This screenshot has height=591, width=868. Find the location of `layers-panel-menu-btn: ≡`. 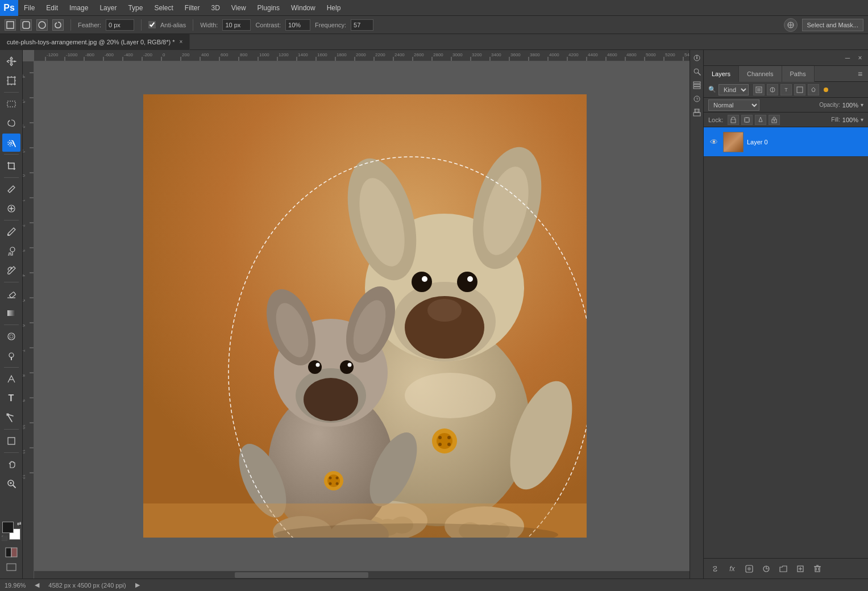

layers-panel-menu-btn: ≡ is located at coordinates (860, 74).